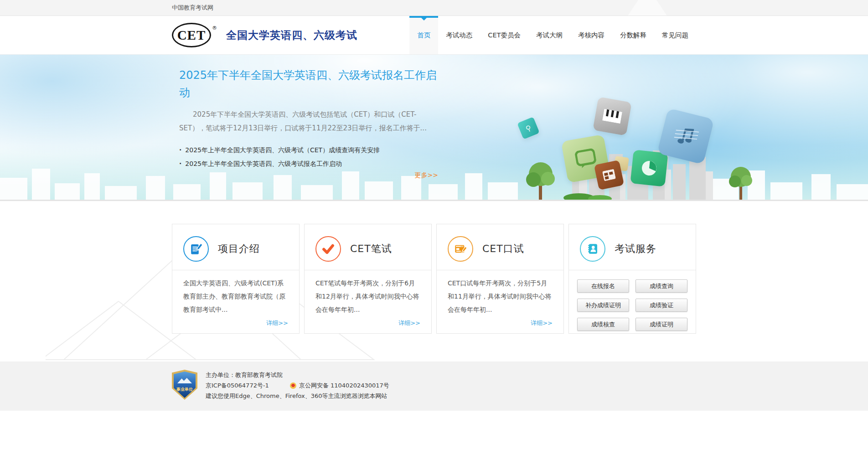 This screenshot has width=868, height=449. What do you see at coordinates (593, 249) in the screenshot?
I see `contact-book-icon` at bounding box center [593, 249].